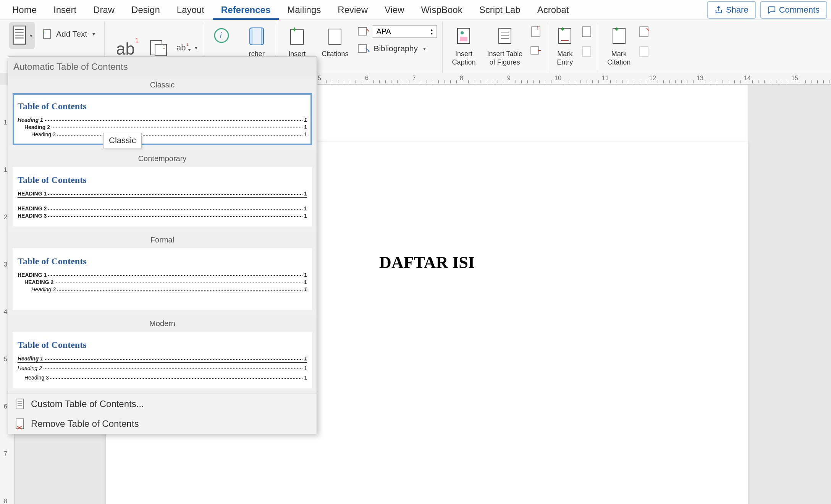 Image resolution: width=831 pixels, height=504 pixels. Describe the element at coordinates (162, 324) in the screenshot. I see `toc-style-label: Modern` at that location.